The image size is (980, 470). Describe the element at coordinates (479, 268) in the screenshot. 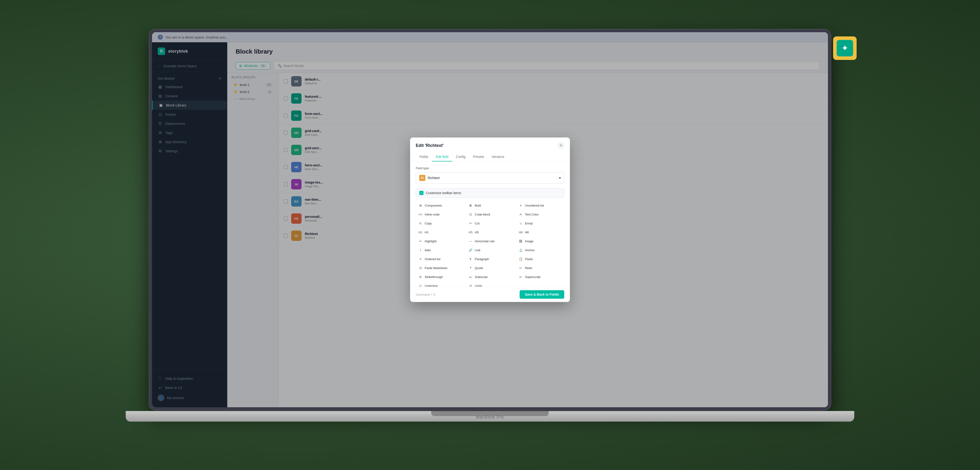

I see `toolbar-item-label: Quote` at that location.